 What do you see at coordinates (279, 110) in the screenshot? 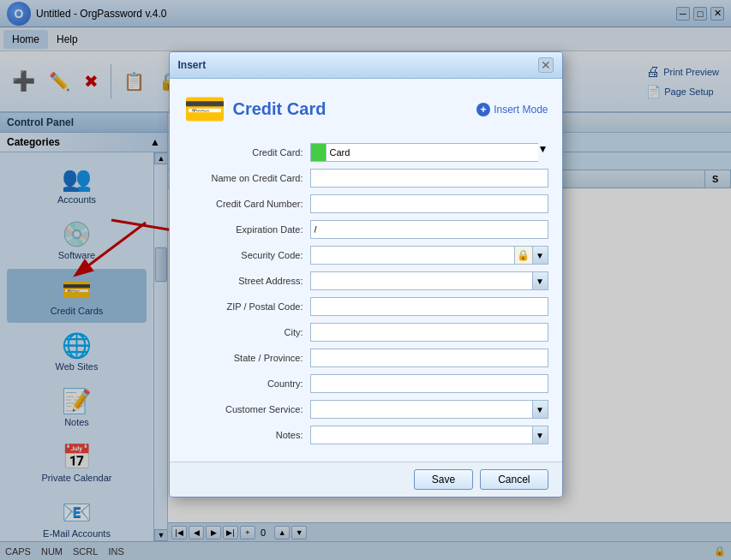
I see `dialog-card-title: Credit Card` at bounding box center [279, 110].